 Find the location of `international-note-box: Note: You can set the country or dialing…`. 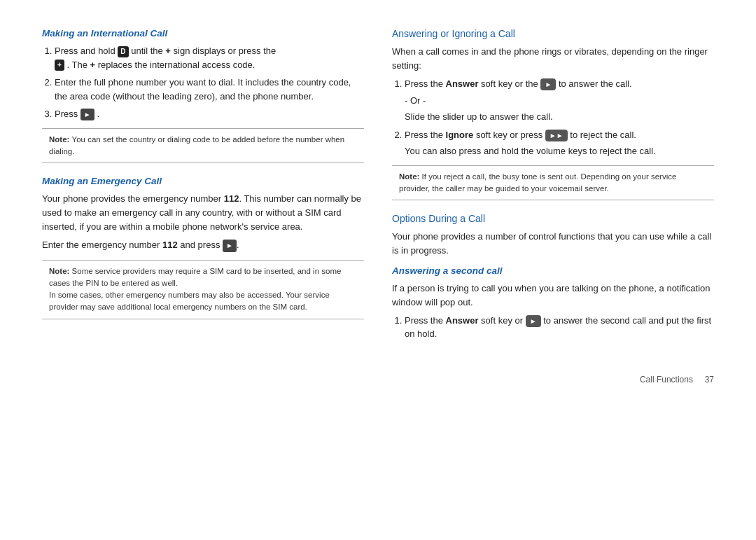

international-note-box: Note: You can set the country or dialing… is located at coordinates (203, 146).